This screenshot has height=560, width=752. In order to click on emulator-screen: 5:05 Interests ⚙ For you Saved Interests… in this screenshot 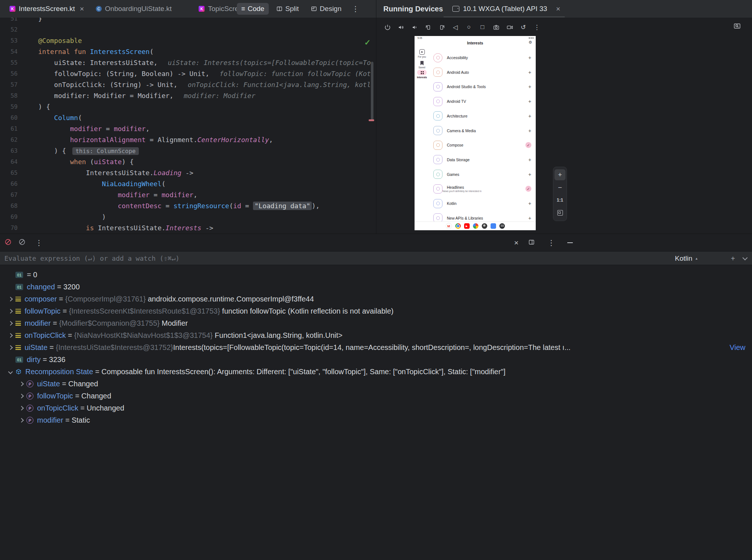, I will do `click(475, 133)`.